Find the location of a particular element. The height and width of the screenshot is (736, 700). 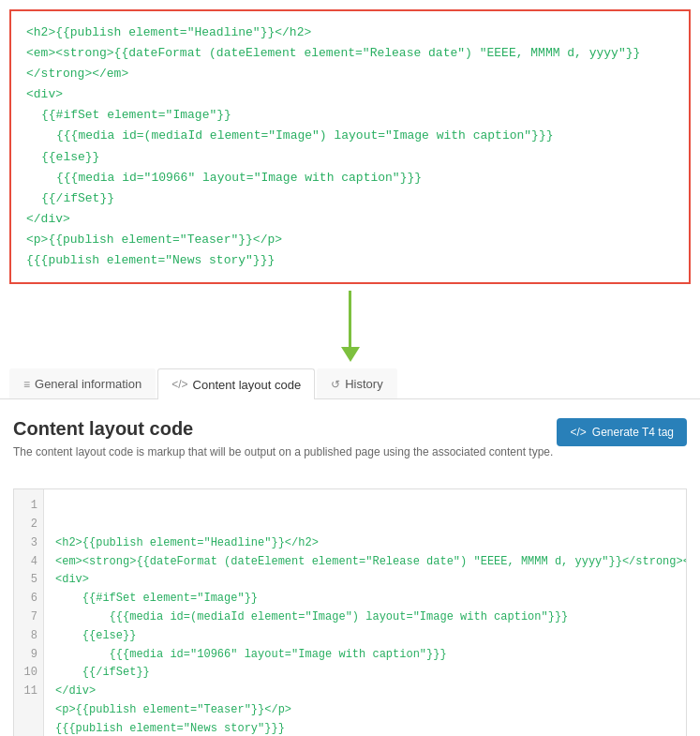

editor-line: {{#ifSet element="Image"}} is located at coordinates (365, 599).